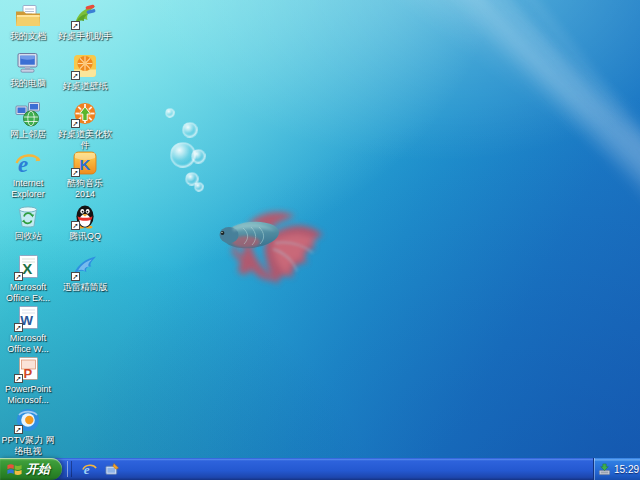  Describe the element at coordinates (85, 222) in the screenshot. I see `desktop-icon-tencent-qq: ➚ 腾讯QQ` at that location.